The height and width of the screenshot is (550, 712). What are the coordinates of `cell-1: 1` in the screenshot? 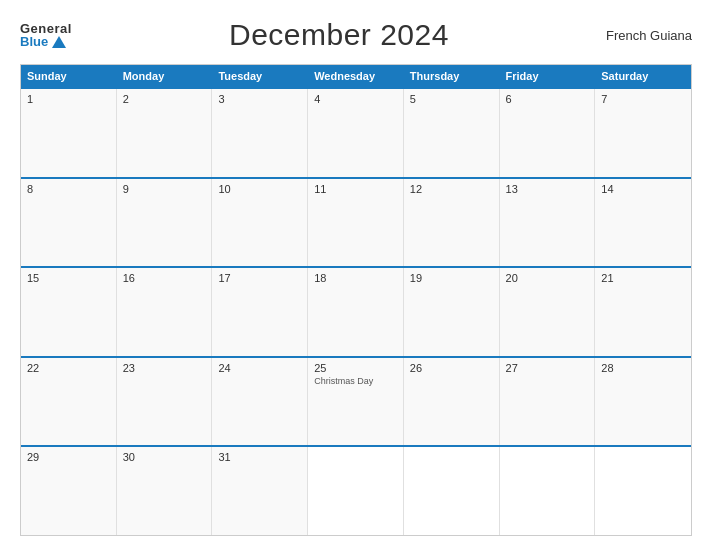 It's located at (69, 133).